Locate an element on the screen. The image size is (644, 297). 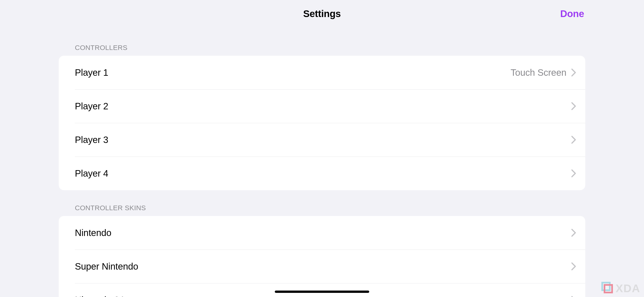
home-indicator is located at coordinates (322, 292).